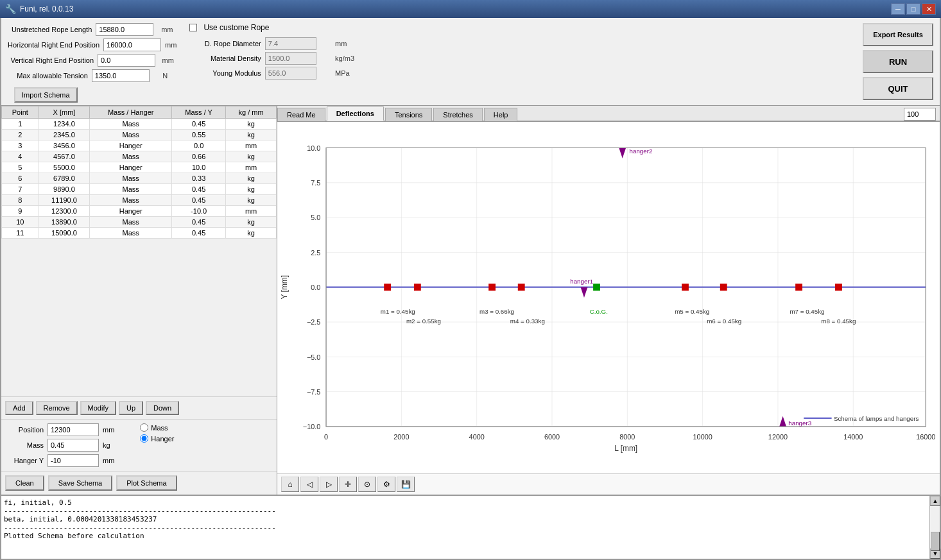 The height and width of the screenshot is (560, 941). Describe the element at coordinates (139, 408) in the screenshot. I see `action-buttons: Add Remove Modify Up Down` at that location.